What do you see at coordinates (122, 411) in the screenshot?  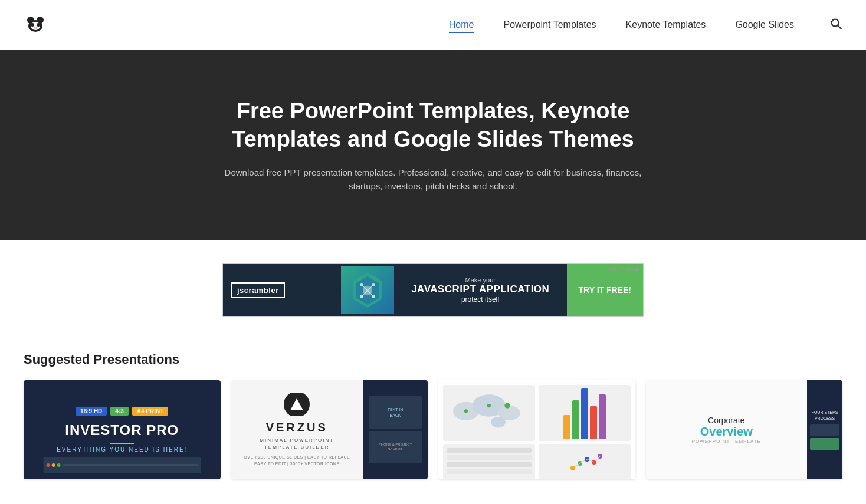 I see `card-badges: 16:9 HD 4:3 A4 PRINT` at bounding box center [122, 411].